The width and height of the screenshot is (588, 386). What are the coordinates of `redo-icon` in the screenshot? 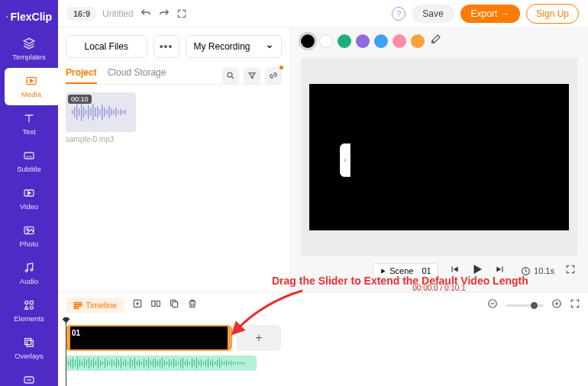 It's located at (164, 14).